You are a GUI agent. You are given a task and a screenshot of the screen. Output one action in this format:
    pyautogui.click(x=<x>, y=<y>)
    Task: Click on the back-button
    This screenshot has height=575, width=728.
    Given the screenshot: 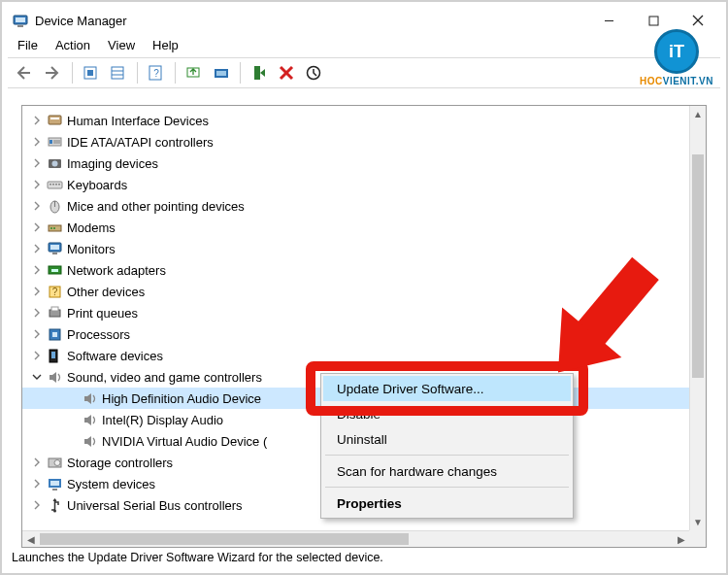 What is the action you would take?
    pyautogui.click(x=26, y=73)
    